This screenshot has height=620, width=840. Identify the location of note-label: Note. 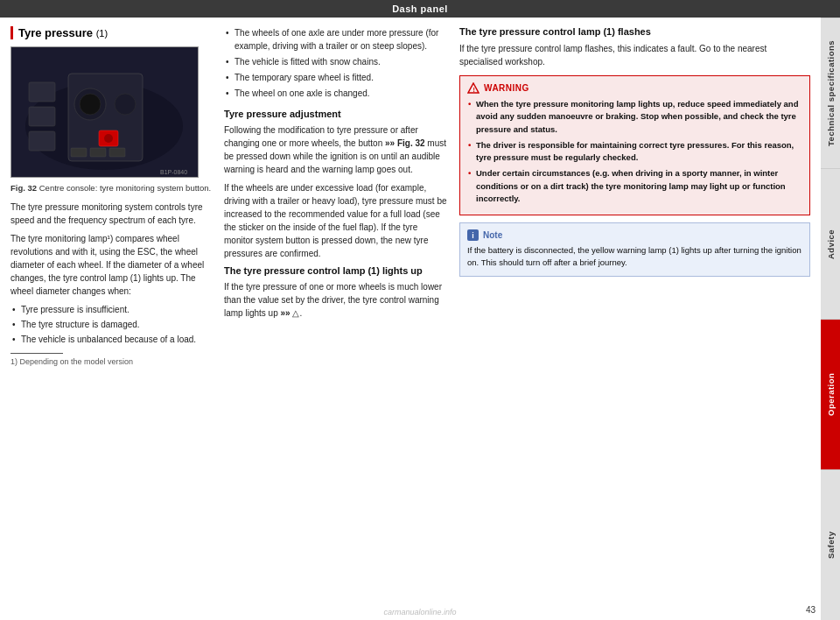
(493, 235).